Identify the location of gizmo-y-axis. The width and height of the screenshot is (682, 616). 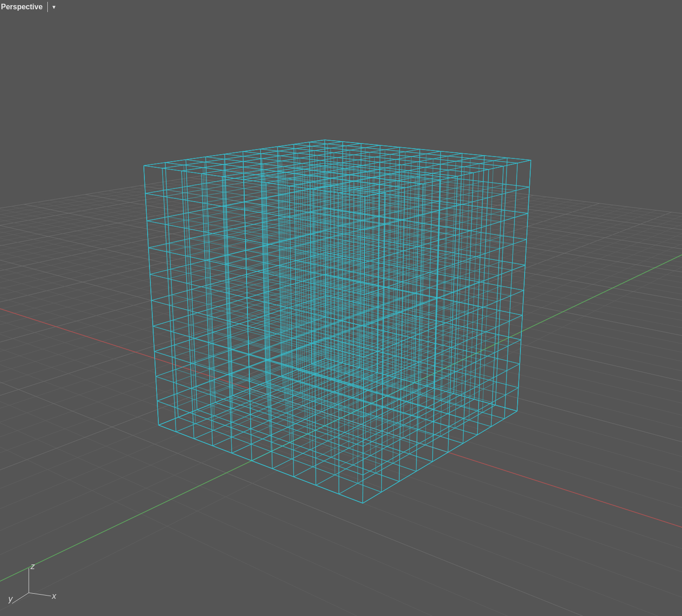
(20, 598).